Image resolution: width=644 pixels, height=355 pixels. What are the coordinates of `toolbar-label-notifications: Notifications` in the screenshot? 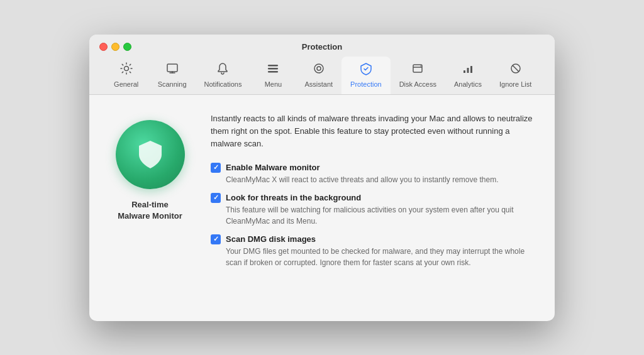 It's located at (223, 84).